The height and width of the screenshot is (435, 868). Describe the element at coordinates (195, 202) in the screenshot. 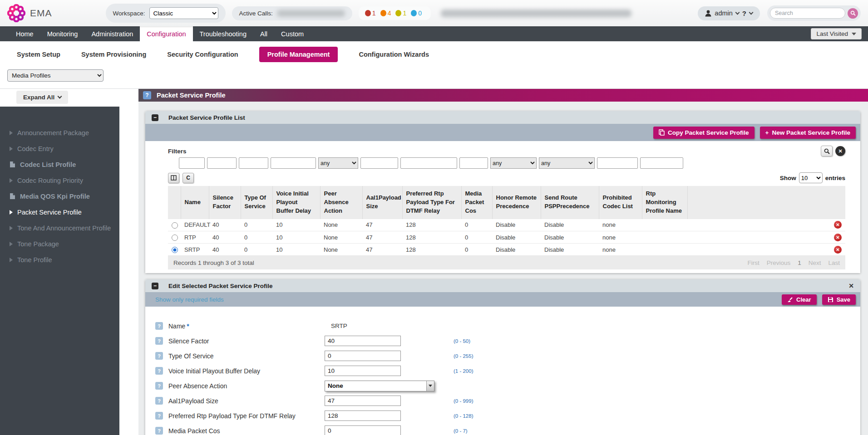

I see `column-header-name: Name` at that location.